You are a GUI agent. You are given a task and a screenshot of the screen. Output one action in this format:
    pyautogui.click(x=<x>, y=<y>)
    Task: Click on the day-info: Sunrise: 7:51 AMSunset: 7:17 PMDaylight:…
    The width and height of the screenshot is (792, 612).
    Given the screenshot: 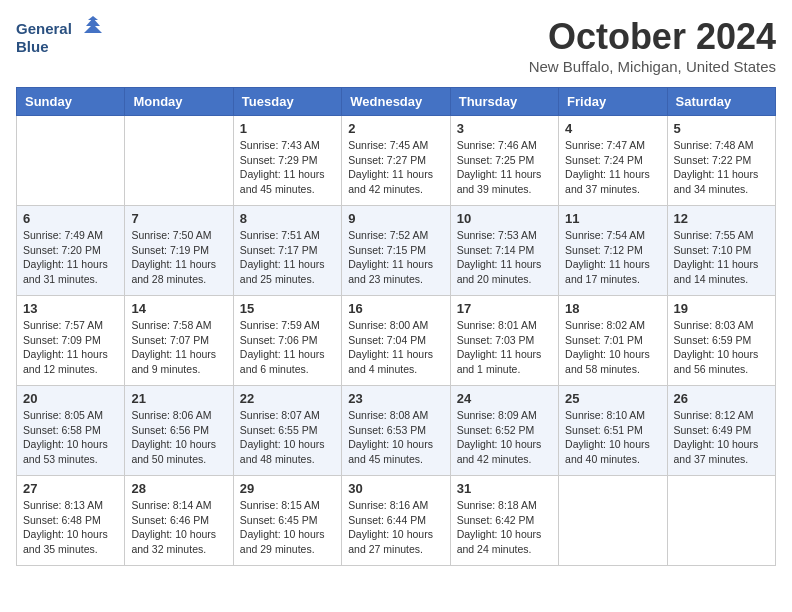 What is the action you would take?
    pyautogui.click(x=288, y=258)
    